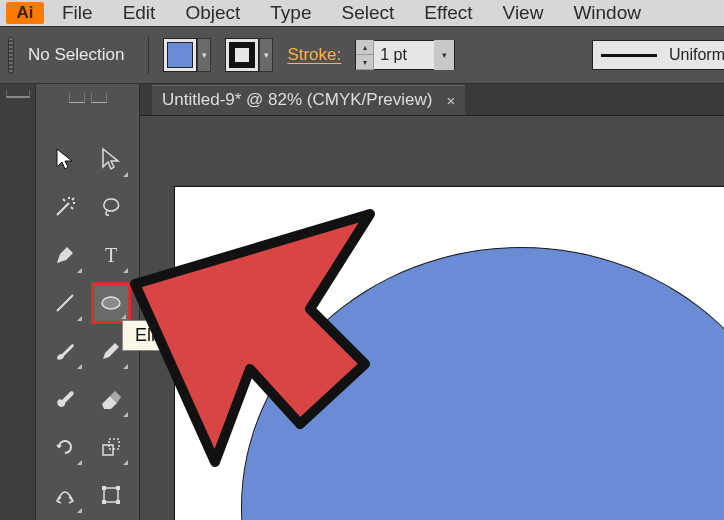 Image resolution: width=724 pixels, height=520 pixels. Describe the element at coordinates (249, 55) in the screenshot. I see `stroke-swatch: ▾` at that location.